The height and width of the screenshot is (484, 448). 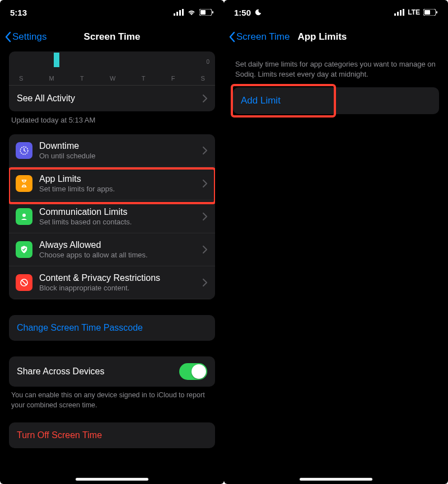 What do you see at coordinates (112, 98) in the screenshot?
I see `see-all-activity: See All Activity` at bounding box center [112, 98].